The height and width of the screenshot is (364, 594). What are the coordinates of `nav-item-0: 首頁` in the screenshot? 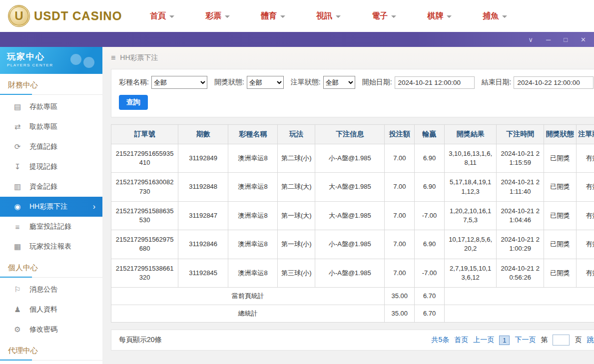 It's located at (162, 16).